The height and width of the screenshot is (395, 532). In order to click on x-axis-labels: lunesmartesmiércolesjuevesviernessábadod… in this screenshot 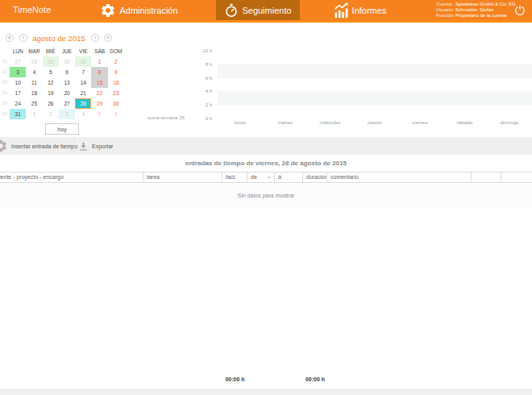, I will do `click(375, 123)`.